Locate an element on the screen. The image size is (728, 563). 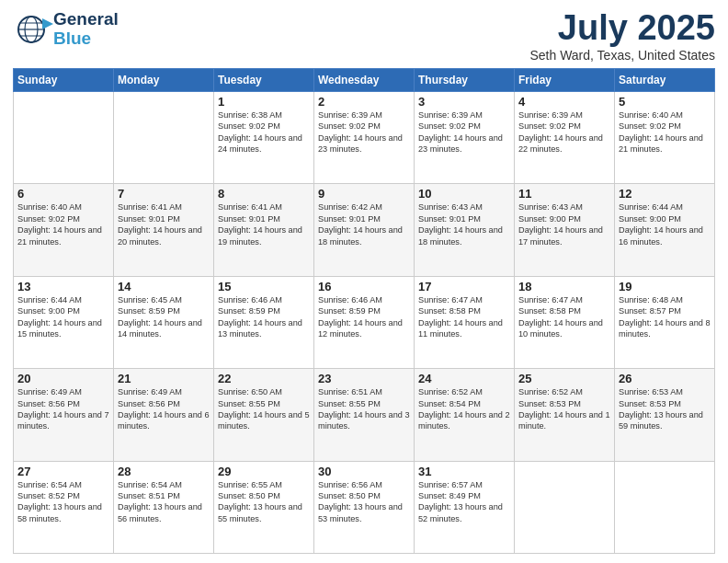
day-info: Sunrise: 6:43 AM Sunset: 9:00 PM Dayligh… is located at coordinates (564, 224).